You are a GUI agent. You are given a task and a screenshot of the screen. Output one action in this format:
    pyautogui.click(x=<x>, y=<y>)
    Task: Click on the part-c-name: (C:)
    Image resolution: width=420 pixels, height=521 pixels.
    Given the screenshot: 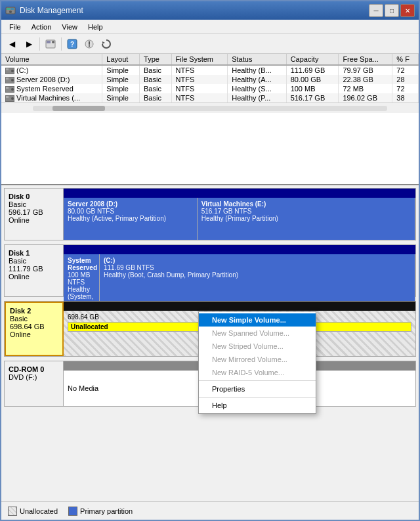 What is the action you would take?
    pyautogui.click(x=257, y=260)
    